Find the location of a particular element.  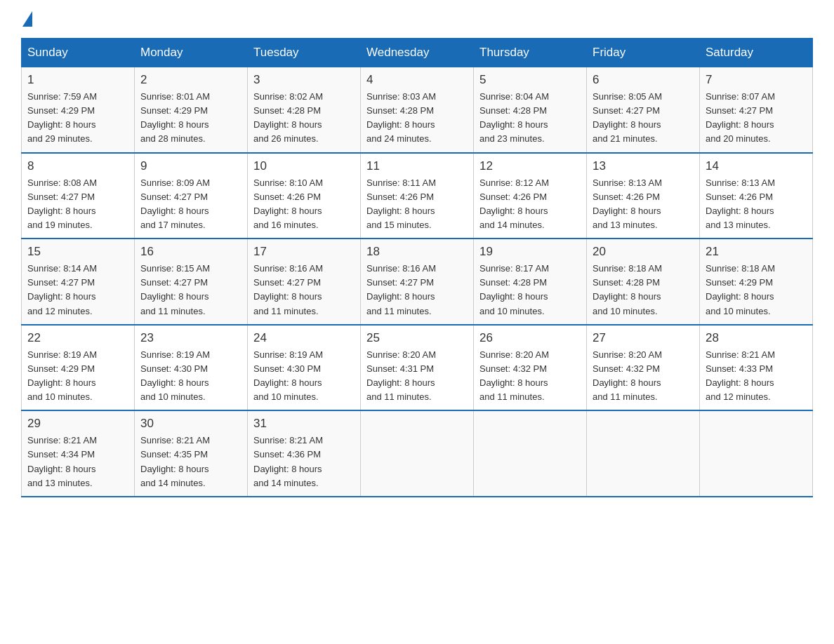

day-number: 23 is located at coordinates (191, 338).